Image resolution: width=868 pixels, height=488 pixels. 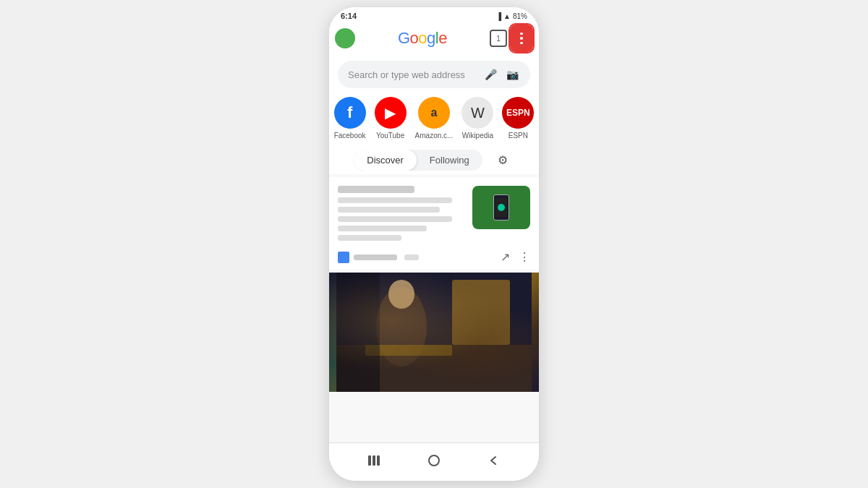 I want to click on shortcut-wikipedia: W Wikipedia, so click(x=477, y=119).